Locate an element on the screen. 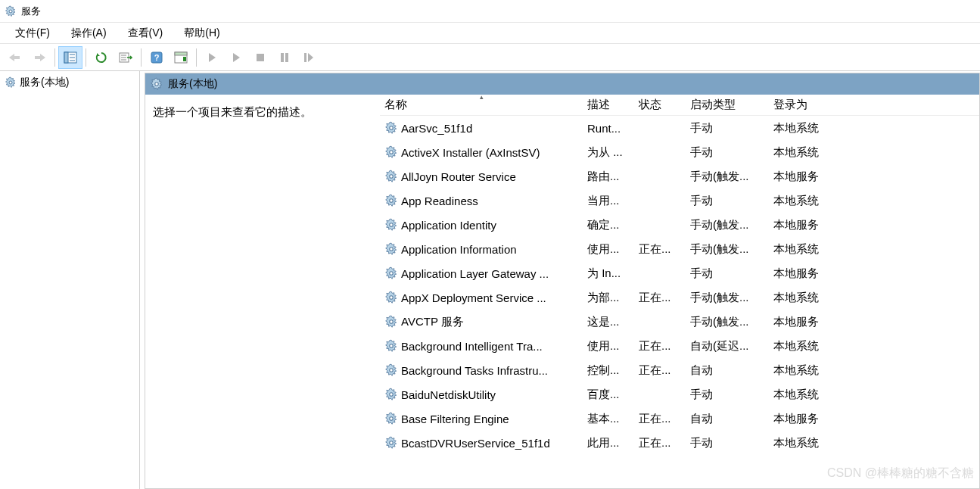 The image size is (980, 489). service-row: AVCTP 服务这是...手动(触发...本地服务 is located at coordinates (680, 322).